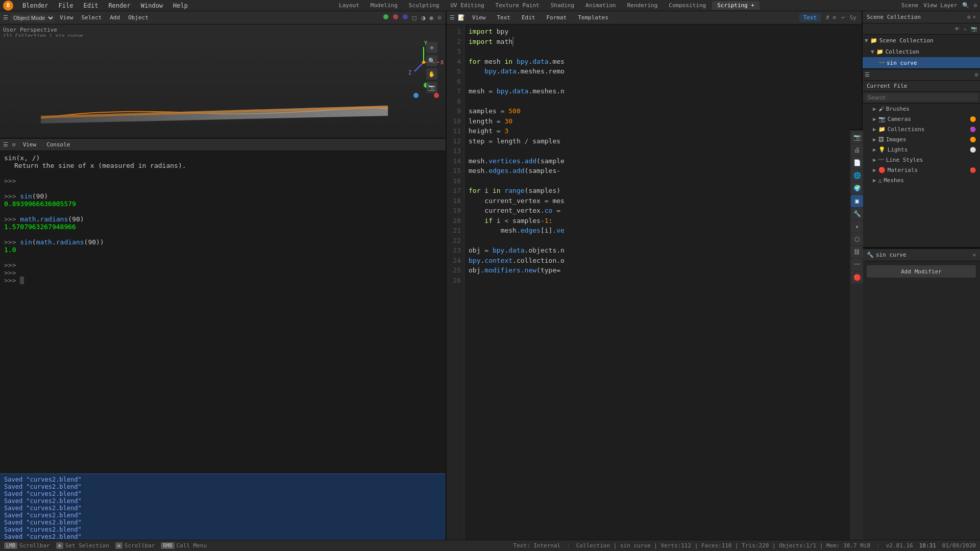  I want to click on editor-menu-icon: ☰, so click(452, 17).